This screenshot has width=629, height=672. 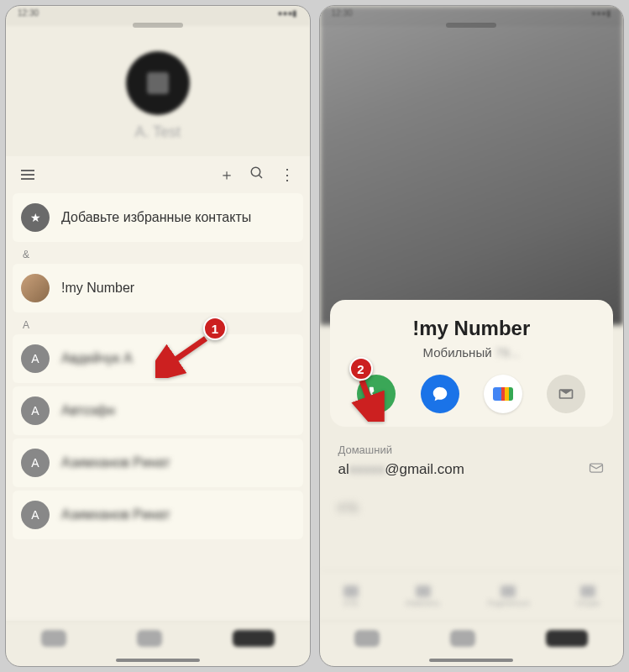 I want to click on annotation-badge-2: 2, so click(x=361, y=369).